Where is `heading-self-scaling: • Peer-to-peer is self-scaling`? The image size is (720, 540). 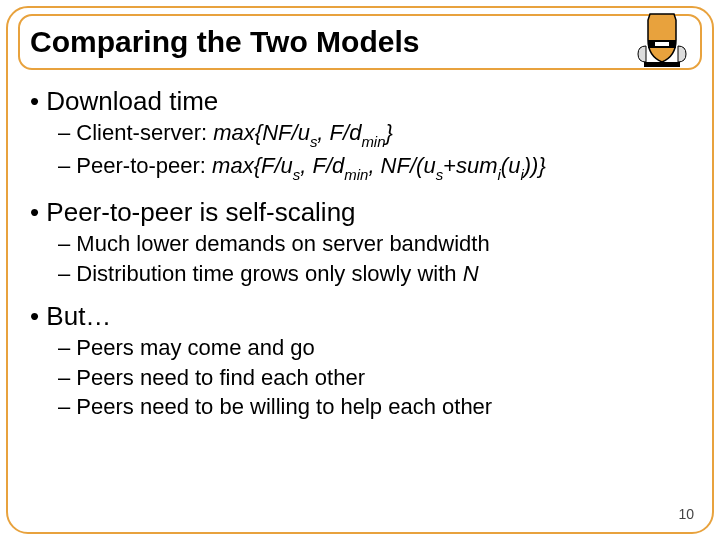
heading-self-scaling: • Peer-to-peer is self-scaling is located at coordinates (360, 212).